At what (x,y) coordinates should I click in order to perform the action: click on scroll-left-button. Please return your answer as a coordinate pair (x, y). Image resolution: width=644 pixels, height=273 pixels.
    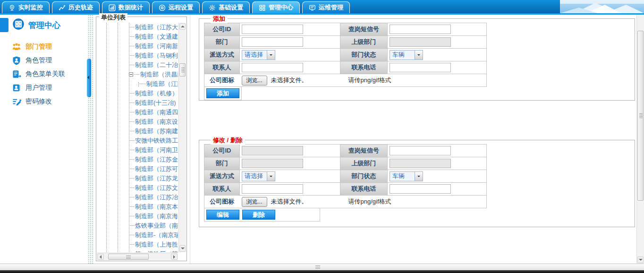
    Looking at the image, I should click on (101, 257).